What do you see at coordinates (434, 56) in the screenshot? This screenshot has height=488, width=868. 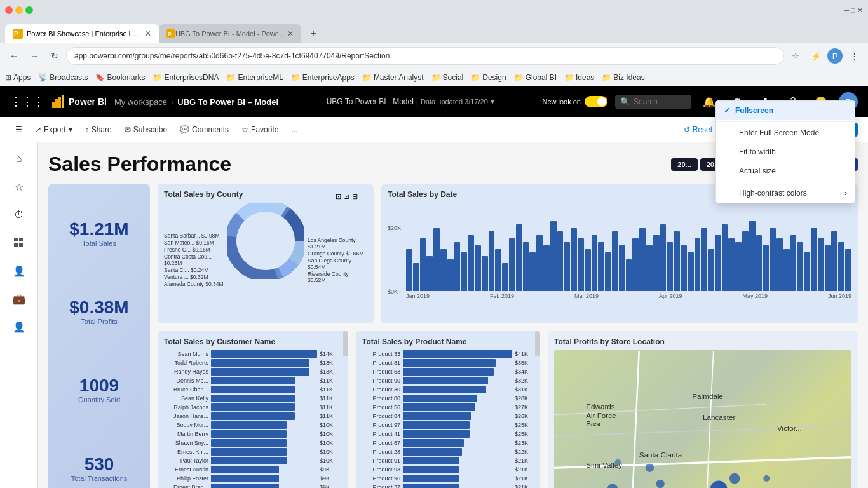 I see `browser-controls: ← → ↻ ☆ ⚡ P ⋮` at bounding box center [434, 56].